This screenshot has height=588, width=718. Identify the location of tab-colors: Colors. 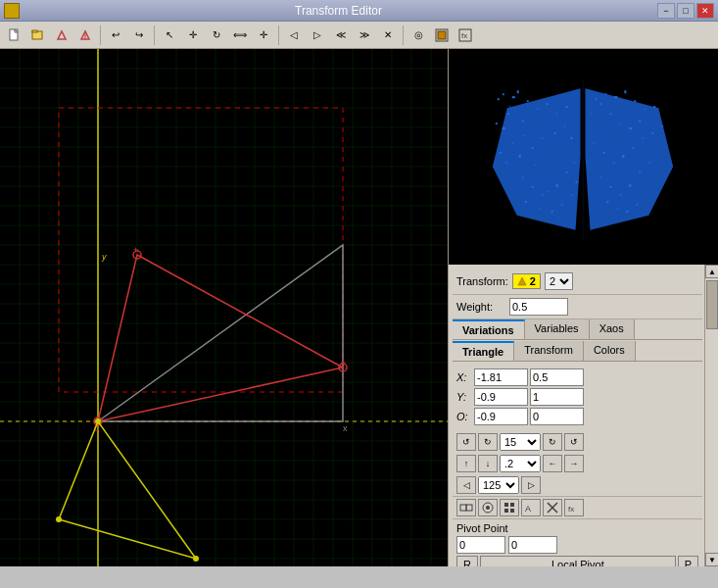
(609, 351).